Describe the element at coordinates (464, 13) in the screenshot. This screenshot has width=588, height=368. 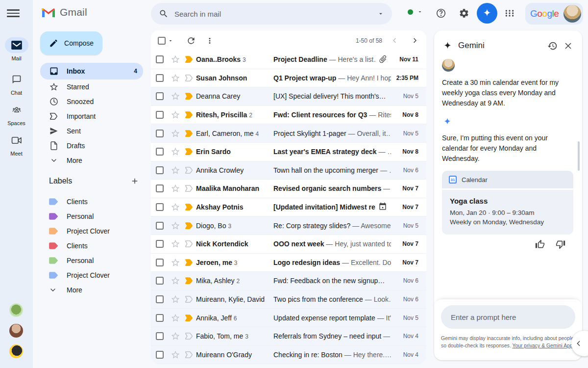
I see `settings-button` at that location.